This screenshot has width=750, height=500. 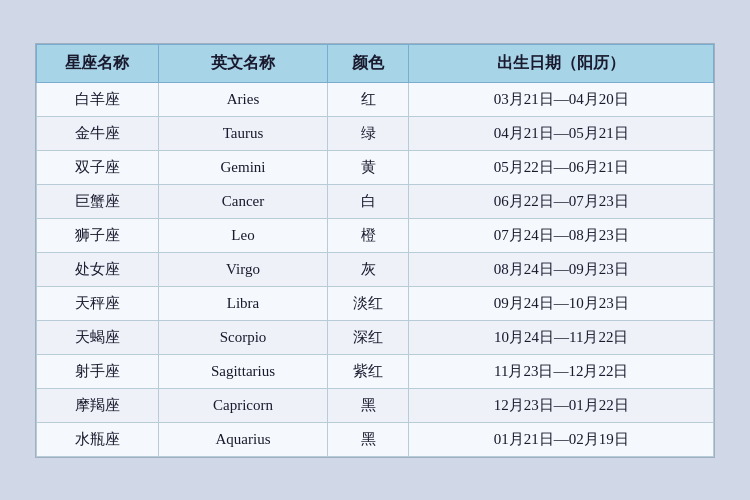 I want to click on cell-english: Libra, so click(x=242, y=303).